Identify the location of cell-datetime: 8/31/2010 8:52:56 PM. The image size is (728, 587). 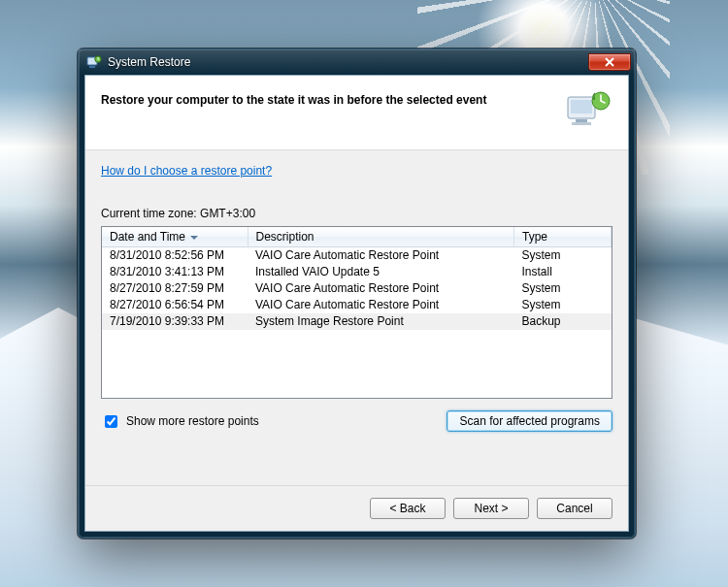
(175, 256).